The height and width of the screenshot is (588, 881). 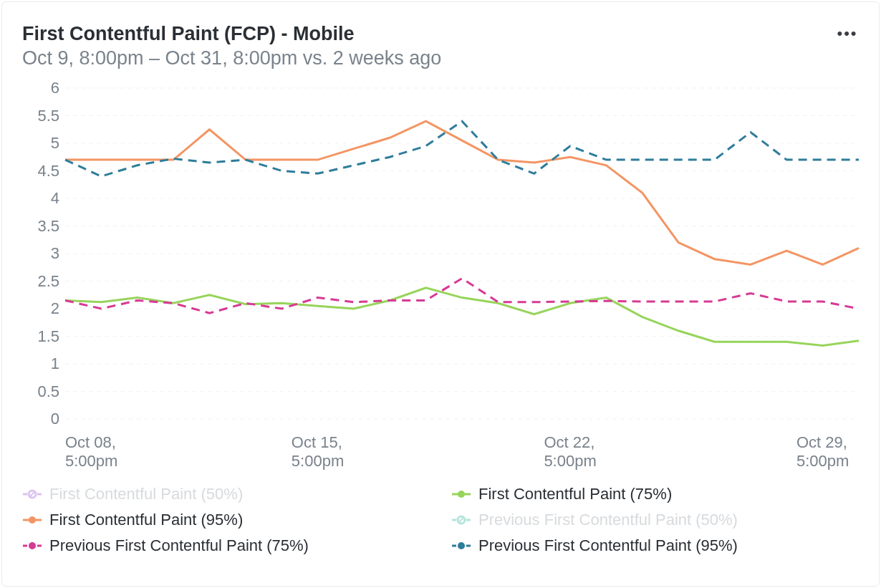 What do you see at coordinates (55, 309) in the screenshot?
I see `y-tick-label: 2` at bounding box center [55, 309].